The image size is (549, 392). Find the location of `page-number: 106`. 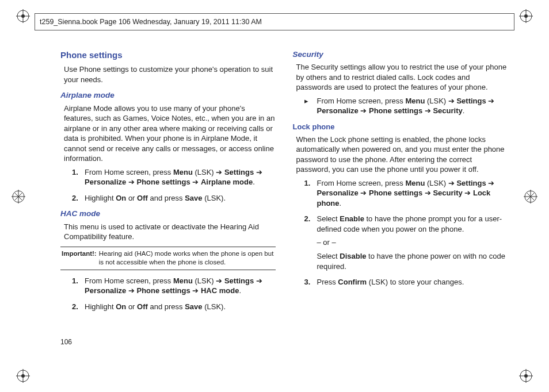

page-number: 106 is located at coordinates (66, 342).